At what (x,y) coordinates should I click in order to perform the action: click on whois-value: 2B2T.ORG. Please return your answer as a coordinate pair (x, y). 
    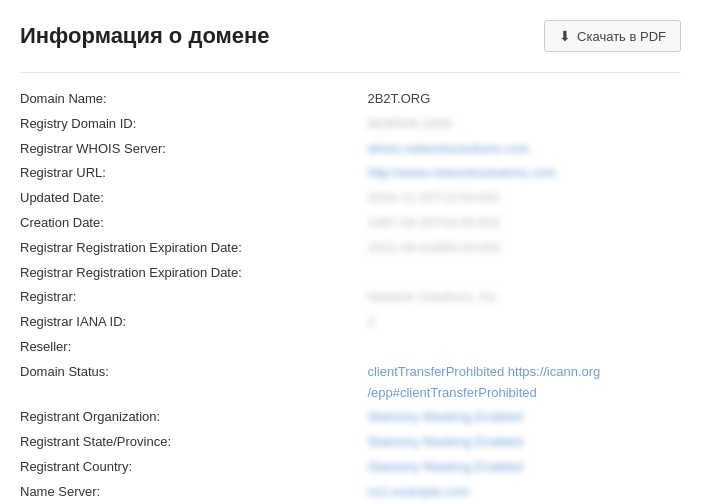
    Looking at the image, I should click on (524, 100).